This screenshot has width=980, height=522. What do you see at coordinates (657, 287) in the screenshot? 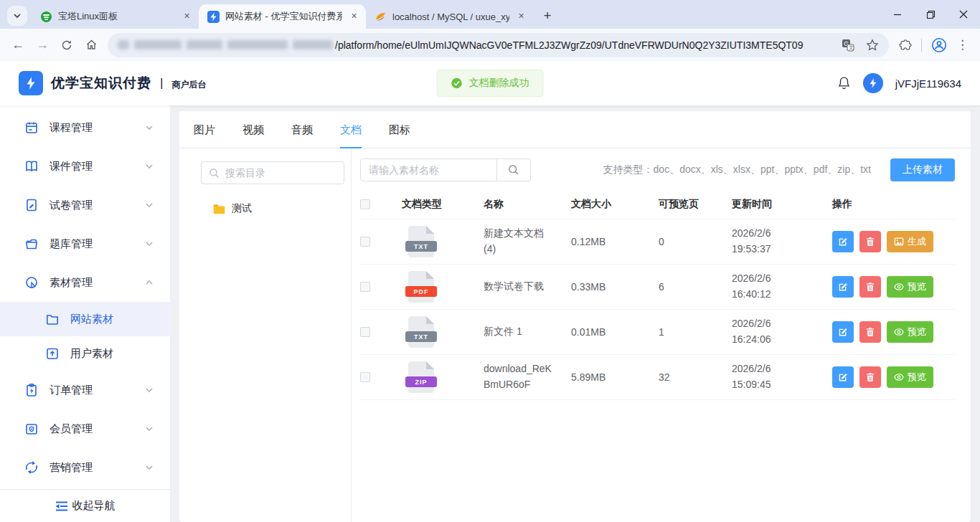
I see `table-row: PDF 数学试卷下载 0.33MB 6 2026/2/616:40:12` at bounding box center [657, 287].